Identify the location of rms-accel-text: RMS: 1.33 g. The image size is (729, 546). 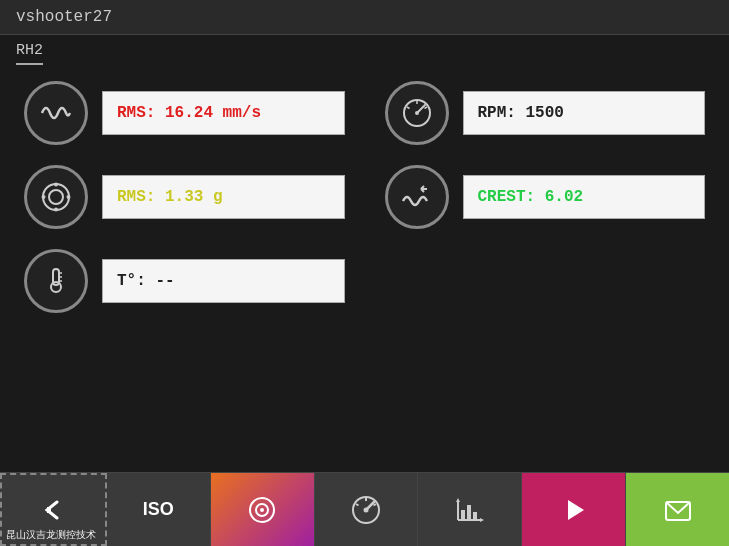
(170, 197).